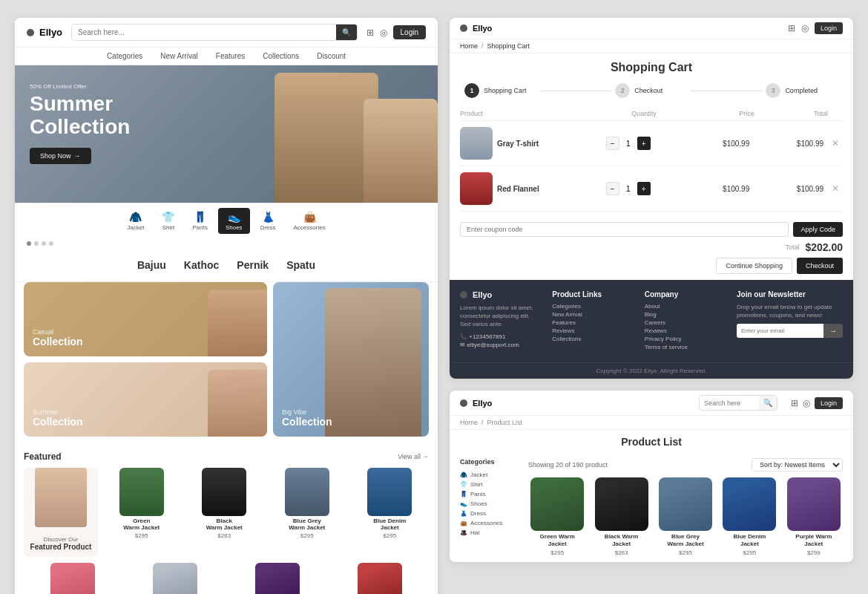 Image resolution: width=868 pixels, height=594 pixels. What do you see at coordinates (490, 533) in the screenshot?
I see `pl-cat-hat: 🎩 Hat` at bounding box center [490, 533].